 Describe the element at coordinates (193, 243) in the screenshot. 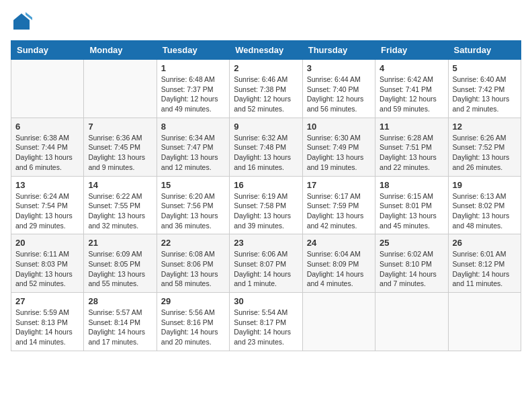

I see `day-number: 22` at that location.